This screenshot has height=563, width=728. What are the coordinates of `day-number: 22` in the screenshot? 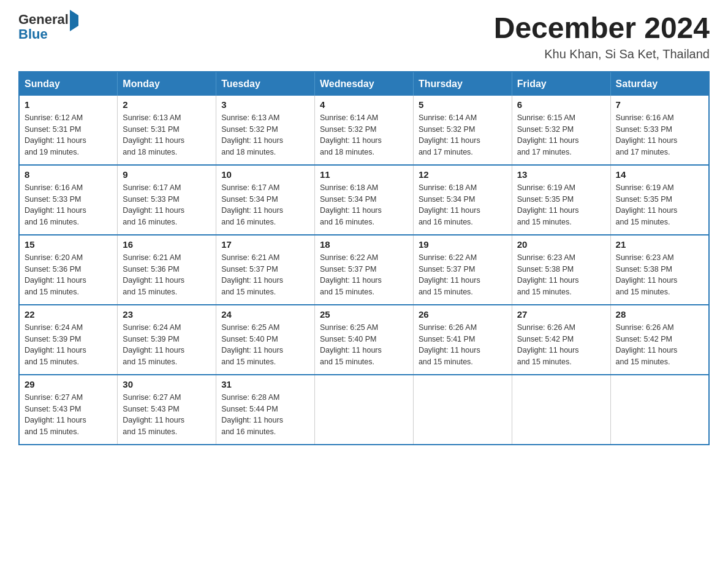 It's located at (69, 314).